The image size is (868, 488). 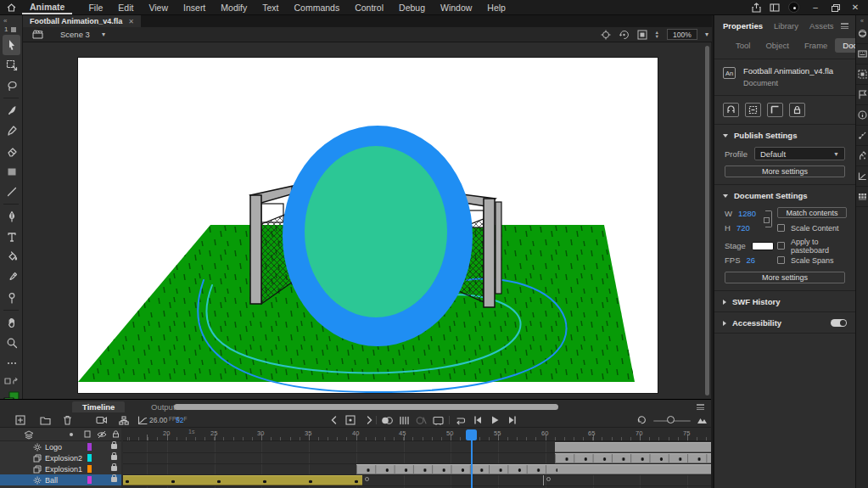 I want to click on toolbar-collapse-icon: «, so click(x=11, y=20).